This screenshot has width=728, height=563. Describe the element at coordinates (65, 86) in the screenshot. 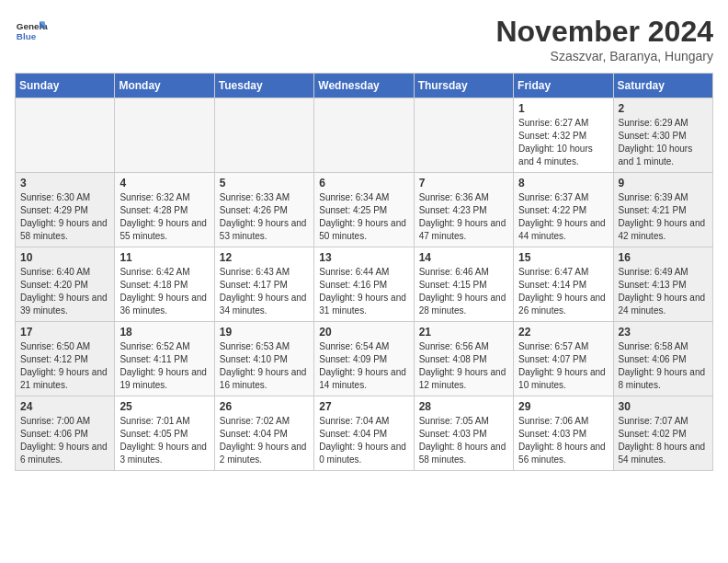

I see `day-header-sunday: Sunday` at that location.